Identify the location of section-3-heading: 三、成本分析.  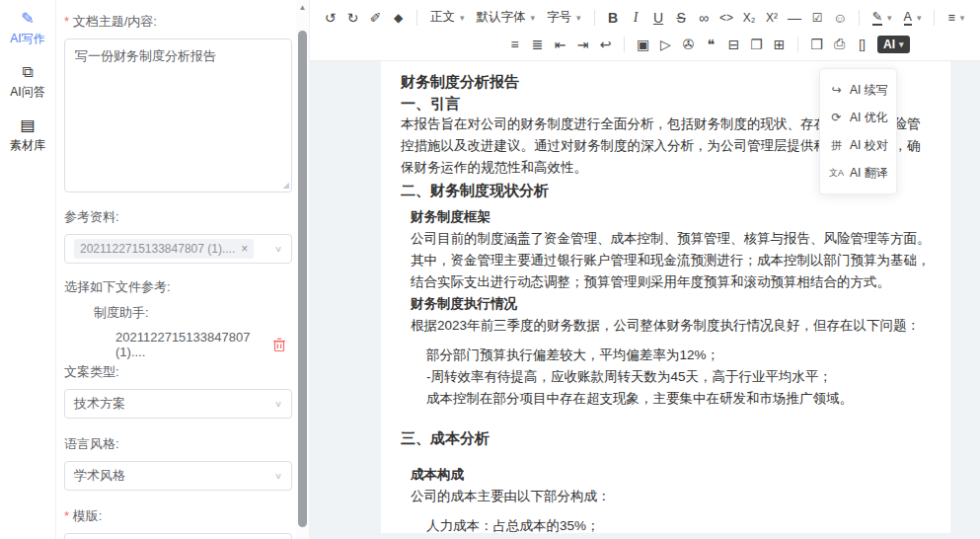
(665, 438).